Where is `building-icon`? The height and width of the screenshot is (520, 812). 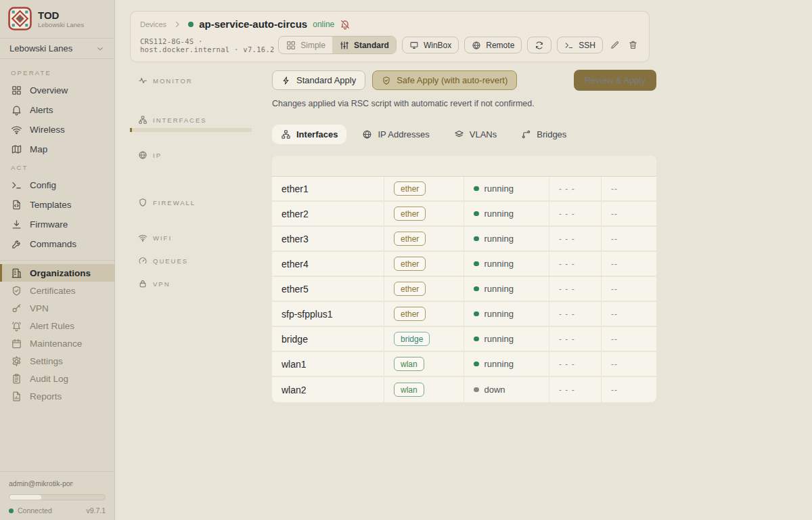
building-icon is located at coordinates (16, 274).